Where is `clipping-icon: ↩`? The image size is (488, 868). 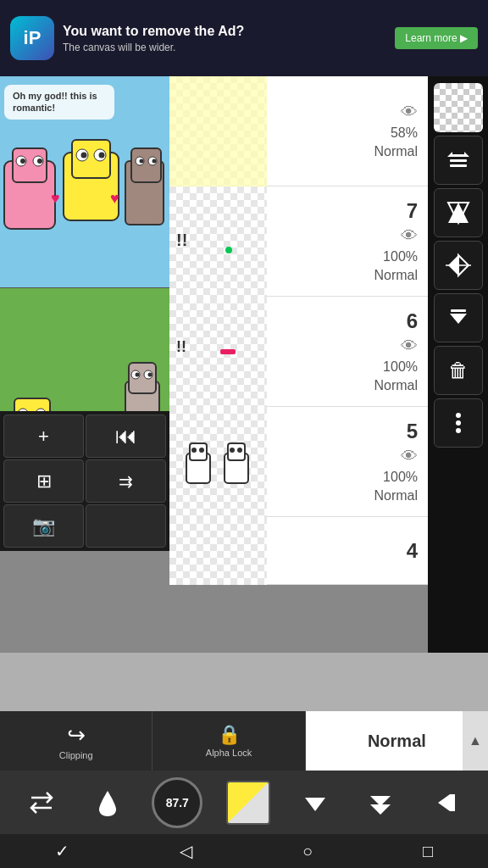 clipping-icon: ↩ is located at coordinates (76, 736).